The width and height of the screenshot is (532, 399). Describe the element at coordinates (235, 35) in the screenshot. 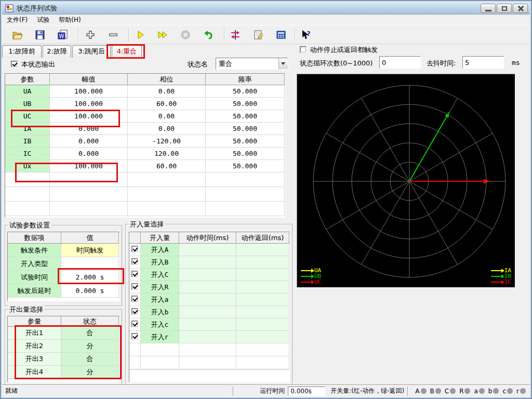

I see `sync-button` at that location.